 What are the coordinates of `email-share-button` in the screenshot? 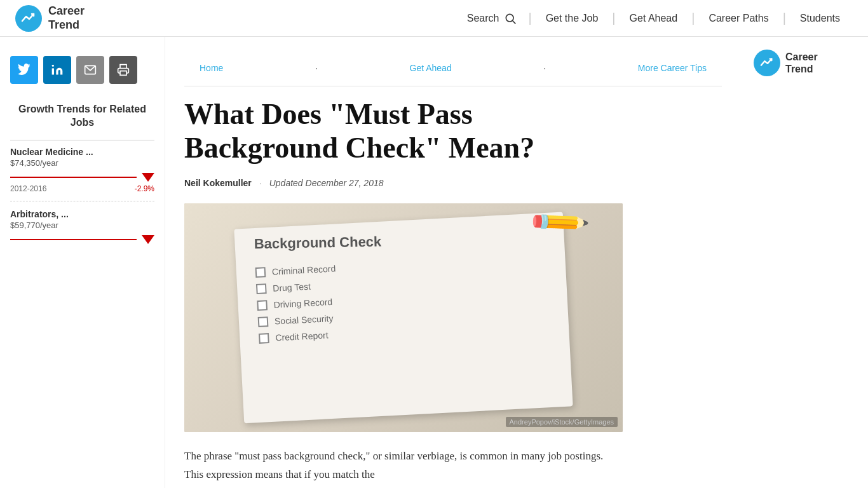 It's located at (90, 70).